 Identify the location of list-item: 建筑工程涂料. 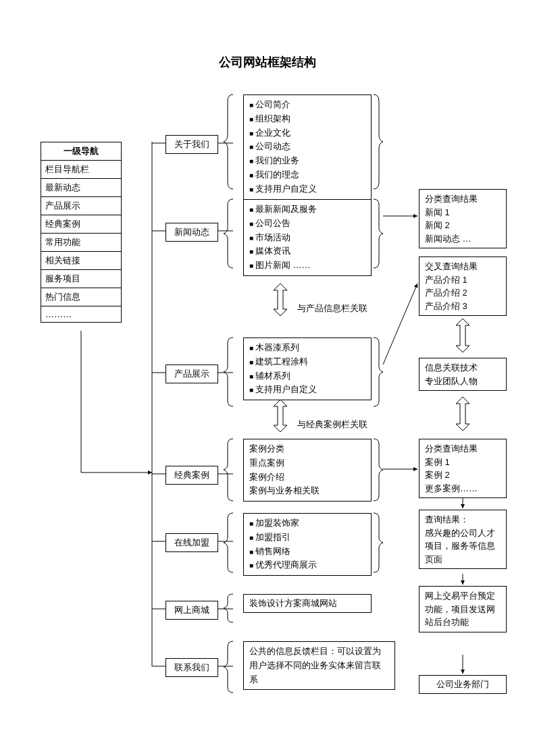
(307, 362).